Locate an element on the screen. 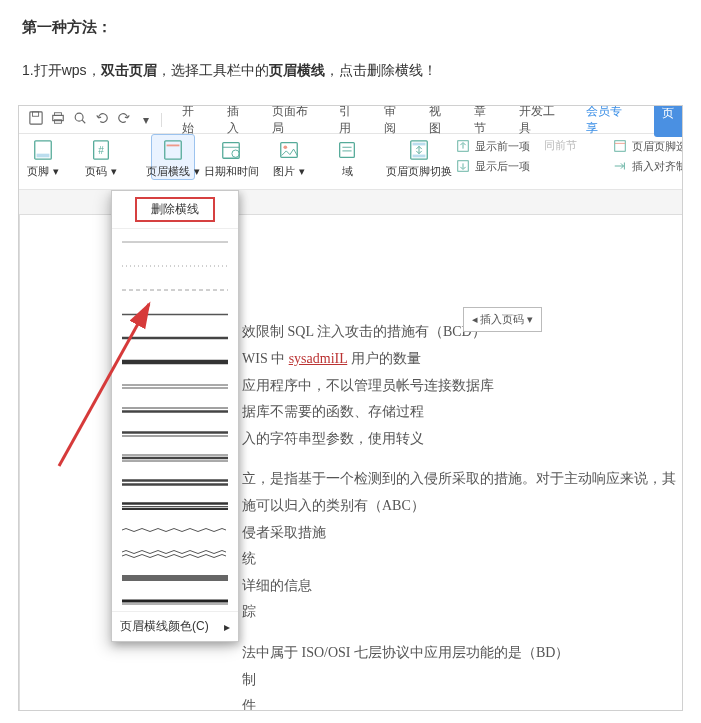 The image size is (701, 723). header-line-button: 页眉横线 ▾ is located at coordinates (173, 157).